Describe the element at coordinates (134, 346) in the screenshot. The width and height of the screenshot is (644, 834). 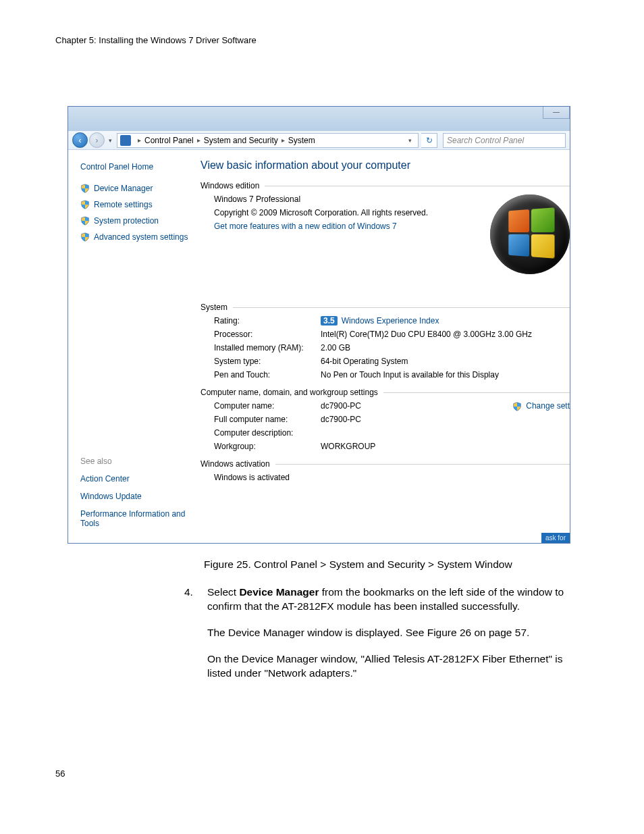
I see `sidebar: Control Panel Home Device Manager Remote…` at that location.